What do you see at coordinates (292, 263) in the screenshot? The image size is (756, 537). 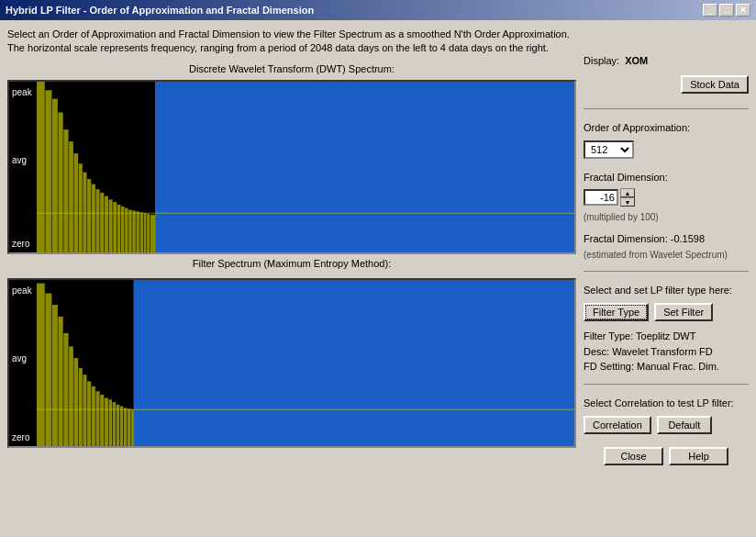 I see `mem-chart-label: Filter Spectrum (Maximum Entropy Method)…` at bounding box center [292, 263].